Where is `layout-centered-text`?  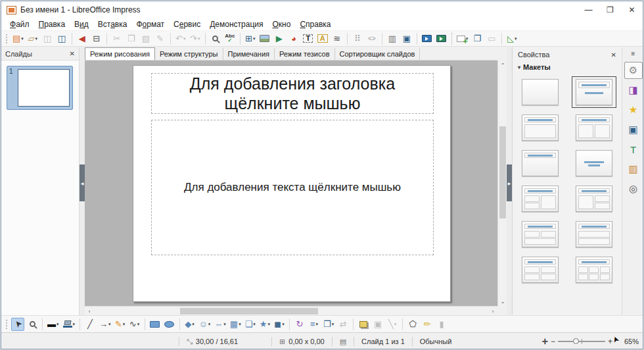
layout-centered-text is located at coordinates (594, 163).